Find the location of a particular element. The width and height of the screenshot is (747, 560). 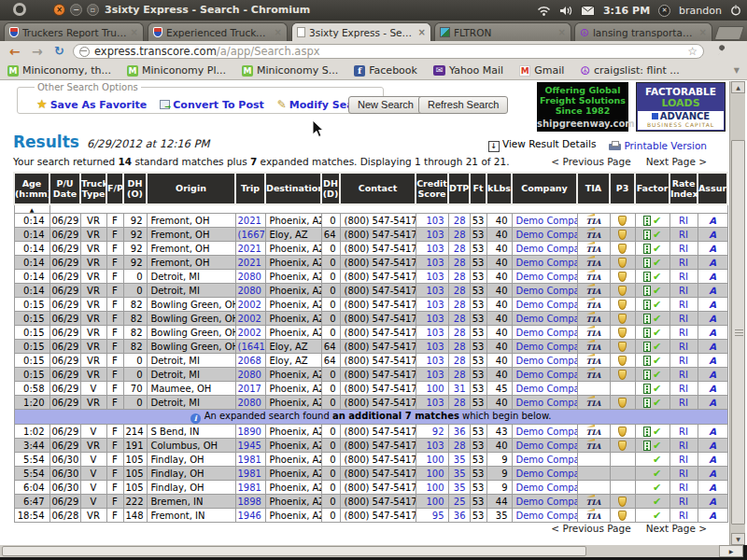

col-dtp: DTP is located at coordinates (459, 189).